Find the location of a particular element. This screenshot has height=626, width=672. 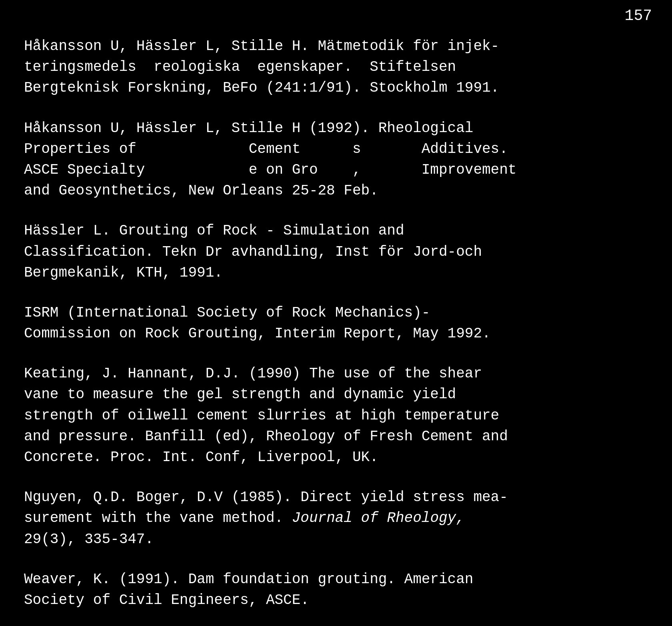

ref5-line3: strength of oilwell cement slurries at h… is located at coordinates (336, 416).